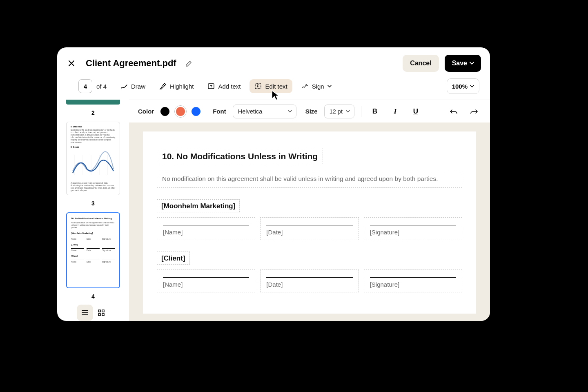 This screenshot has width=588, height=392. What do you see at coordinates (211, 86) in the screenshot?
I see `add-text-icon` at bounding box center [211, 86].